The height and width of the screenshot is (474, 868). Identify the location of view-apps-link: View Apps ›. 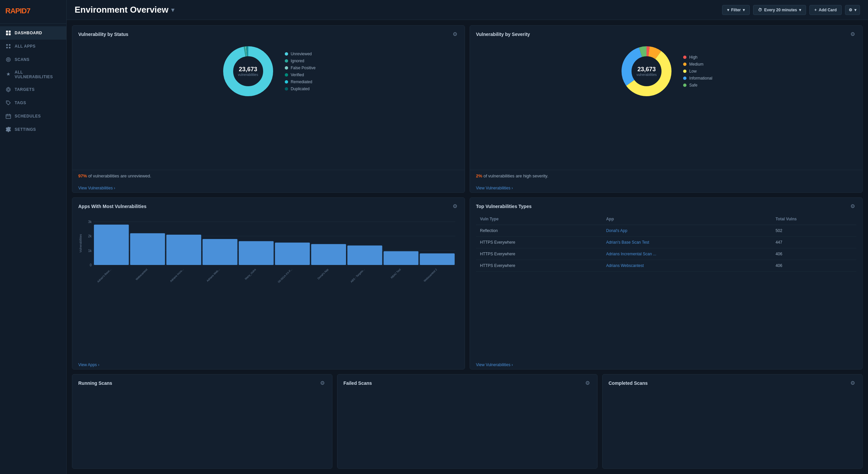
(269, 365).